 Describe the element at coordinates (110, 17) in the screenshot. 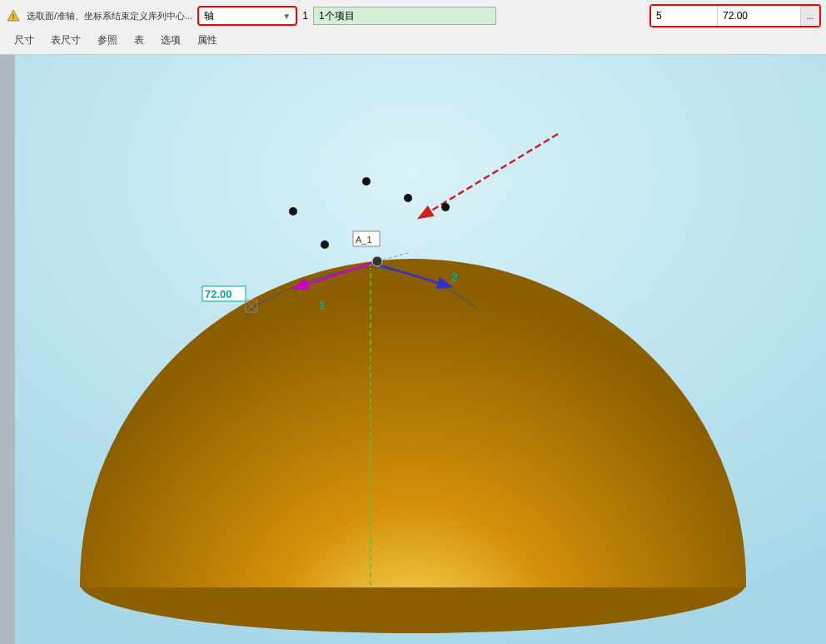

I see `hint-text: 选取面/准轴、坐标系结束定义库列中心...` at that location.